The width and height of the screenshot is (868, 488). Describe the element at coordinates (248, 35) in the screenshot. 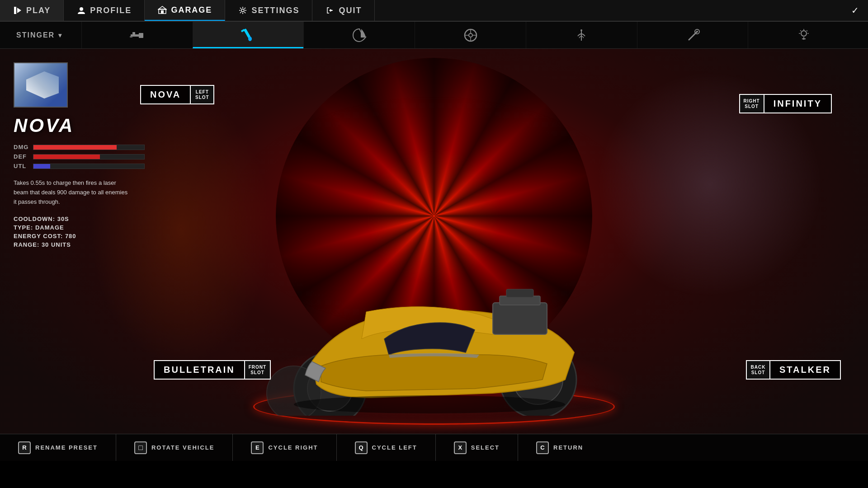

I see `toolbar-paint-btn` at that location.